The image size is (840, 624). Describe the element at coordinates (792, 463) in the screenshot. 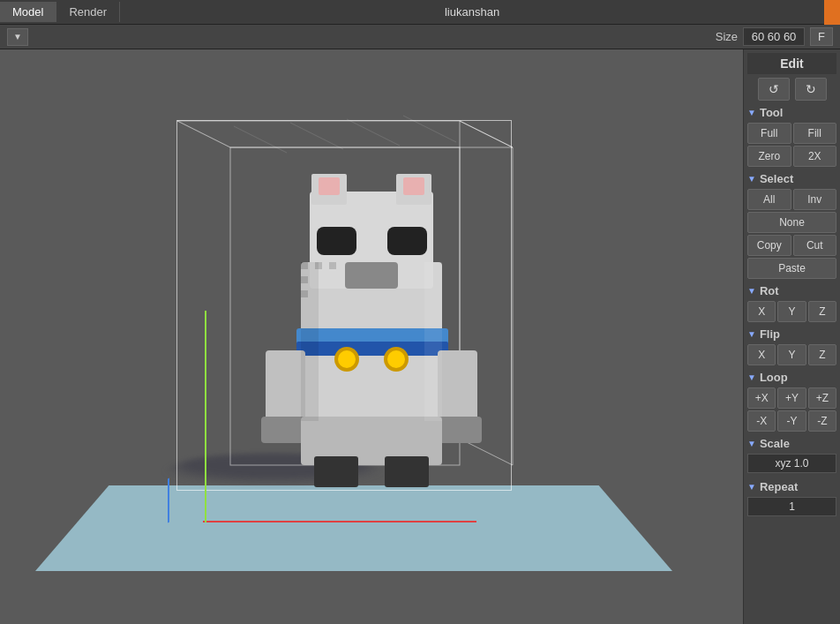

I see `scale-input` at that location.